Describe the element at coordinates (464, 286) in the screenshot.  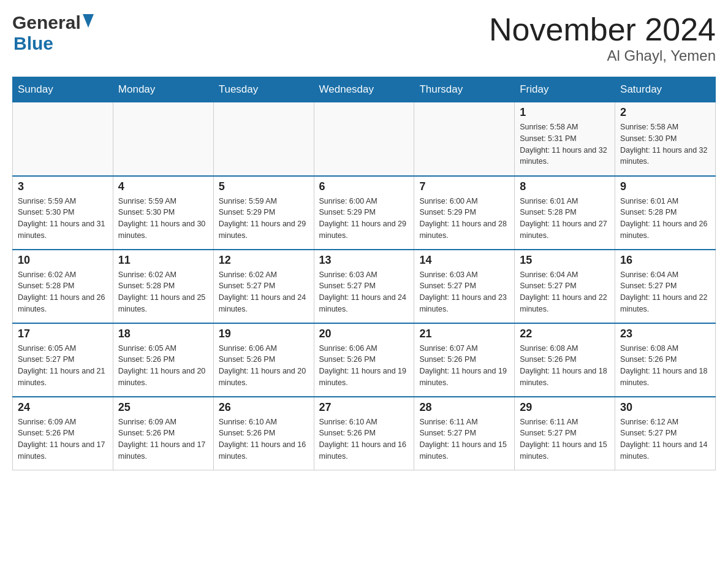
I see `calendar-cell: 14Sunrise: 6:03 AMSunset: 5:27 PMDayligh…` at that location.